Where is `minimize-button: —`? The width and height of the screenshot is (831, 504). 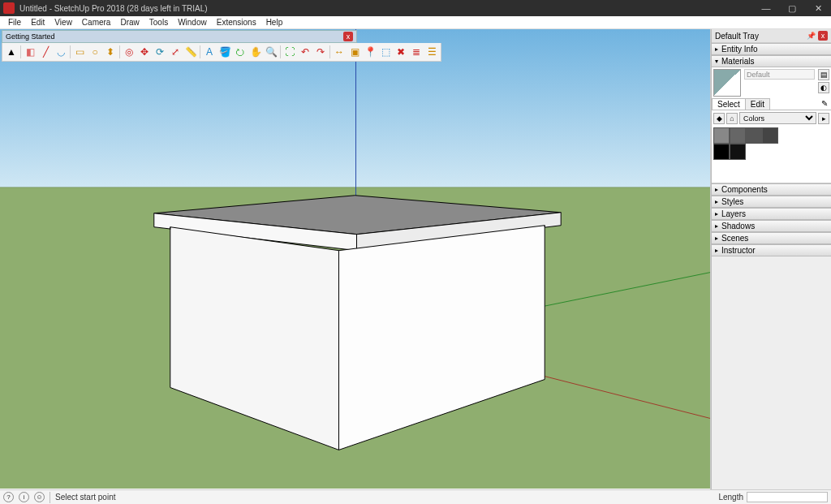 minimize-button: — is located at coordinates (766, 8).